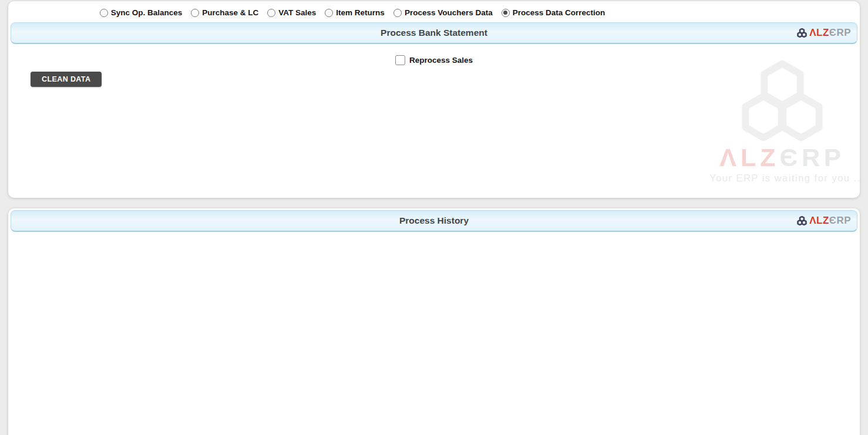  Describe the element at coordinates (443, 13) in the screenshot. I see `radio-process-vouchers-data: Process Vouchers Data` at that location.